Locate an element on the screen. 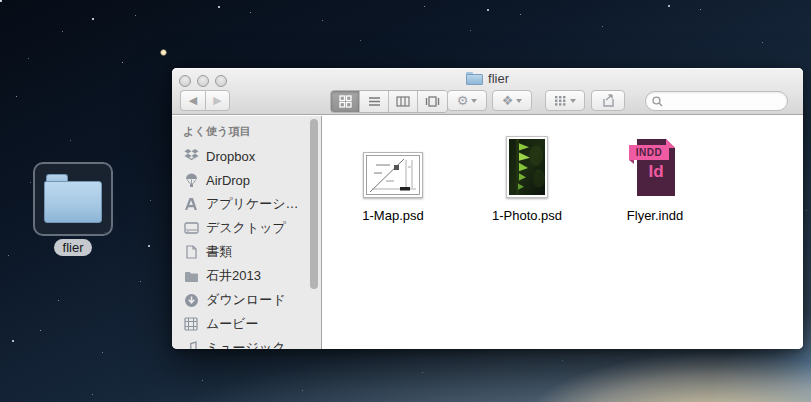  share-icon is located at coordinates (608, 101).